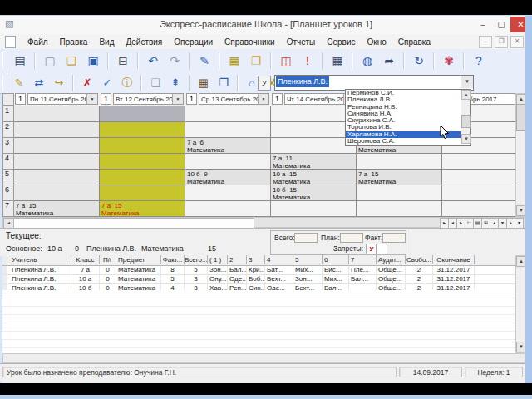 This screenshot has height=399, width=532. I want to click on dropdown-item: Торопова И.В., so click(408, 127).